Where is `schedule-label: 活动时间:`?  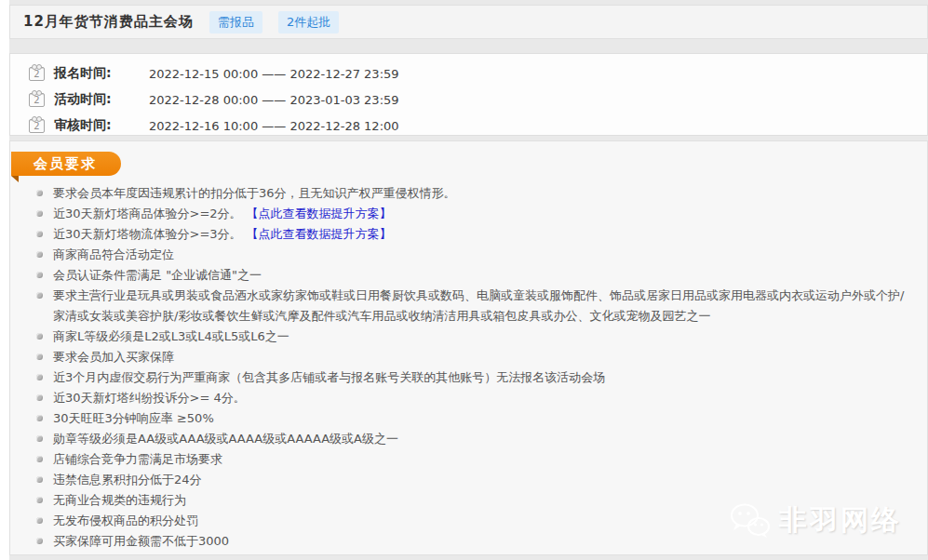 schedule-label: 活动时间: is located at coordinates (88, 100).